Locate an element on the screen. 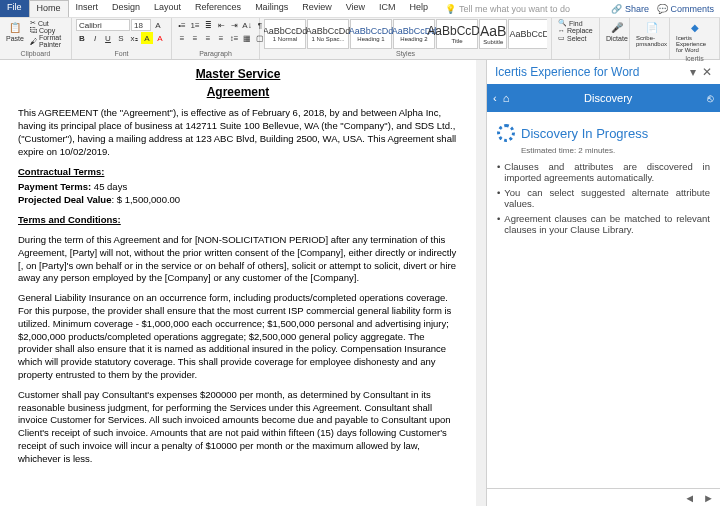 The image size is (720, 506). doc-paragraph: During the term of this Agreement and fo… is located at coordinates (238, 260).